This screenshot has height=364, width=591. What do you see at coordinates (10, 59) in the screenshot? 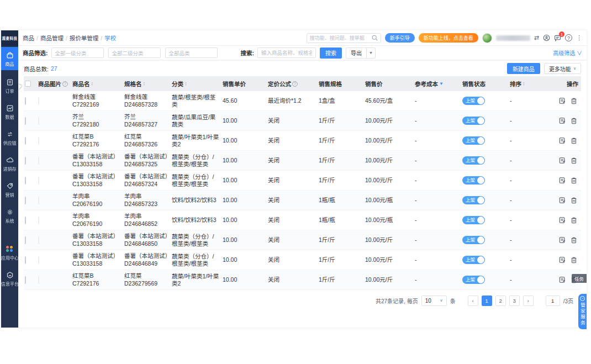
I see `sidebar-item-goods: 商品` at bounding box center [10, 59].